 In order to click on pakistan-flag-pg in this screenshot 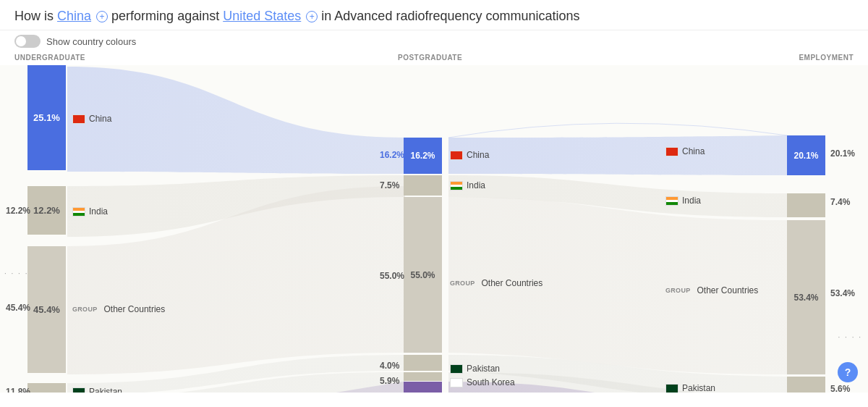, I will do `click(456, 369)`.